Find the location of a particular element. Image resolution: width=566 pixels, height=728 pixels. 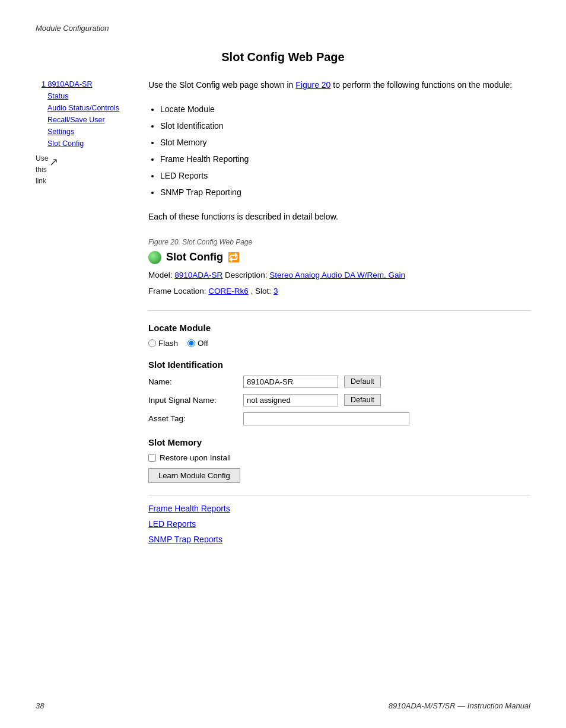

slot-memory-heading: Slot Memory is located at coordinates (339, 443).